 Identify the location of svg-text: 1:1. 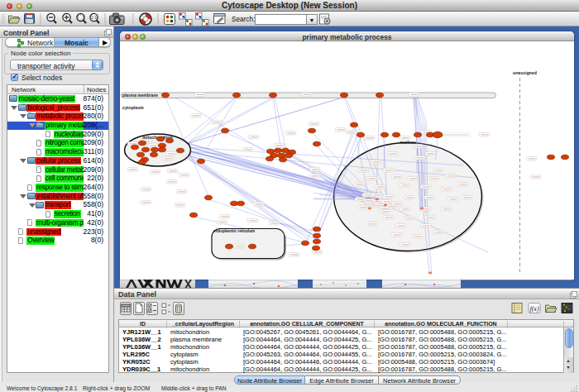
(94, 17).